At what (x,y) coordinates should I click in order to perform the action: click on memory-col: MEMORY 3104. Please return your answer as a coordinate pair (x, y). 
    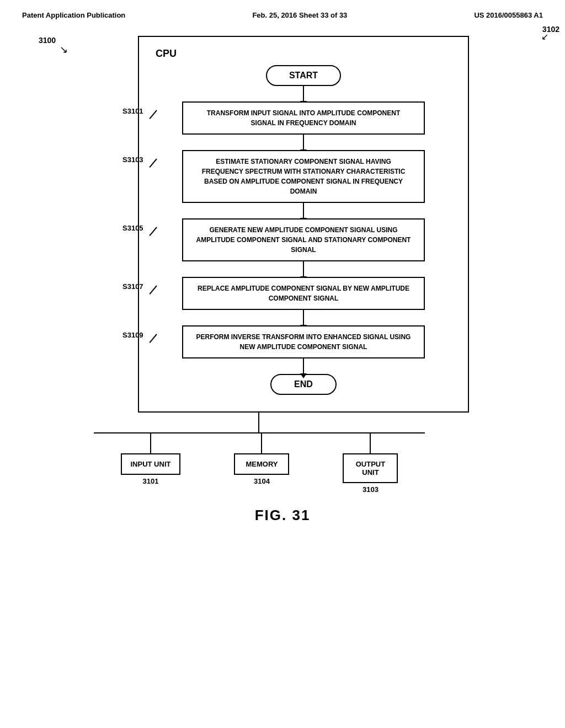
    Looking at the image, I should click on (262, 463).